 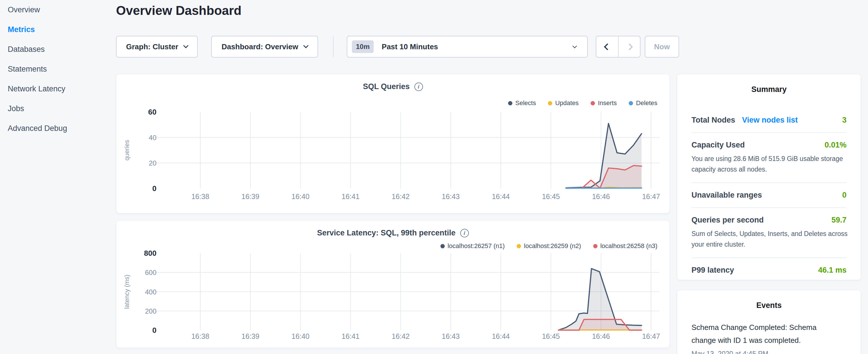 I want to click on graph-dropdown-label: Graph: Cluster, so click(x=152, y=47).